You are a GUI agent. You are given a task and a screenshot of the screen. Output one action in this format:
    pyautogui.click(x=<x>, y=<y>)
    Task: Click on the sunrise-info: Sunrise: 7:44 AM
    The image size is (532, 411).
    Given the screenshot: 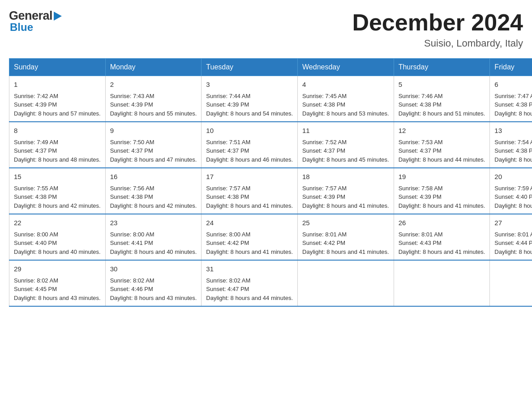 What is the action you would take?
    pyautogui.click(x=249, y=96)
    